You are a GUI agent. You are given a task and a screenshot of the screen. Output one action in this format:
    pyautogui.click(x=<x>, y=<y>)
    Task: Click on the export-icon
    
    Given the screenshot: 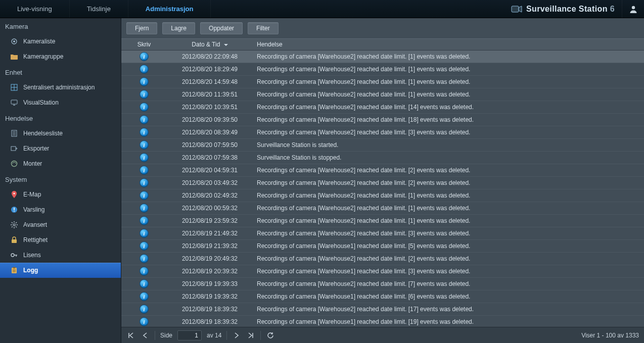 What is the action you would take?
    pyautogui.click(x=14, y=149)
    